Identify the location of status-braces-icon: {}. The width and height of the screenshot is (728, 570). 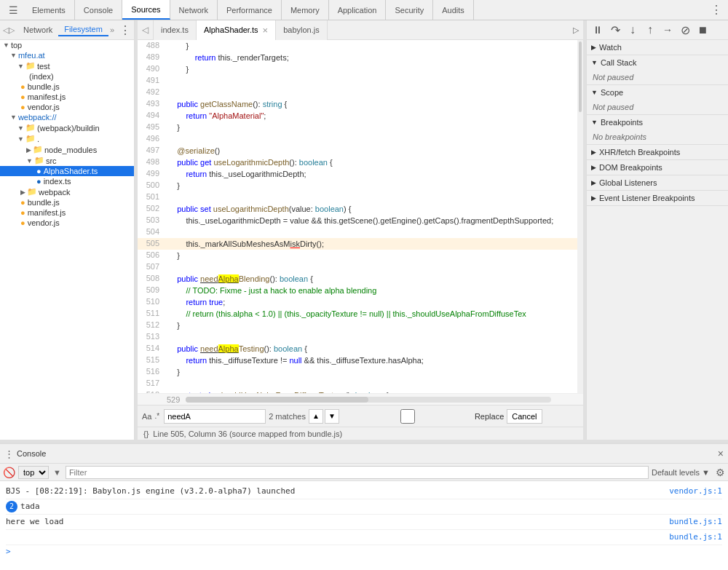
(146, 434).